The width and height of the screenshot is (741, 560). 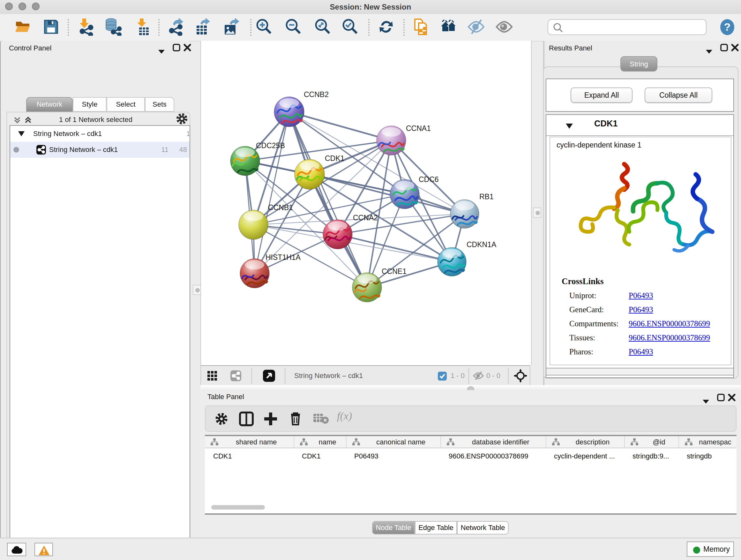 What do you see at coordinates (710, 549) in the screenshot?
I see `memory-button: Memory` at bounding box center [710, 549].